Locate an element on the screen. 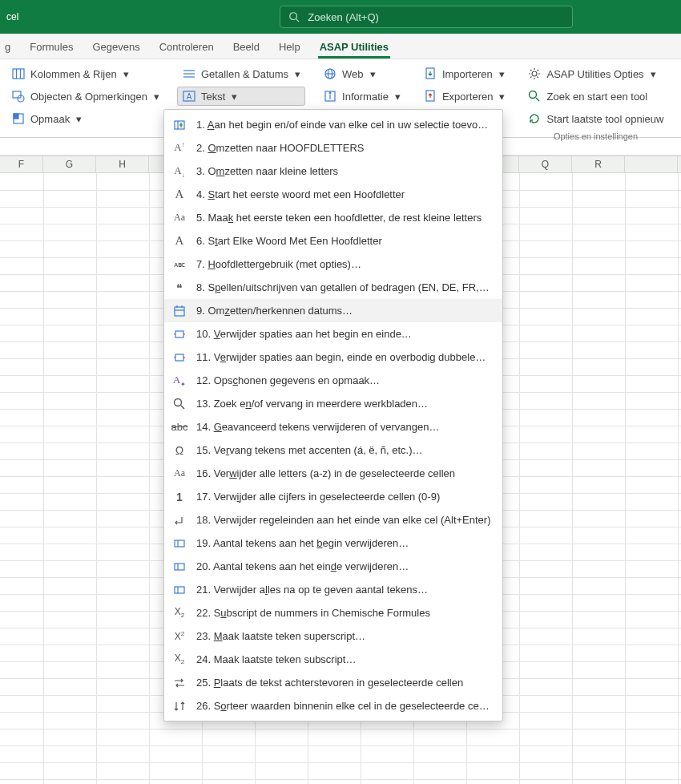 The height and width of the screenshot is (784, 681). menu-item-2: A↑2. Omzetten naar HOOFDLETTERS is located at coordinates (333, 148).